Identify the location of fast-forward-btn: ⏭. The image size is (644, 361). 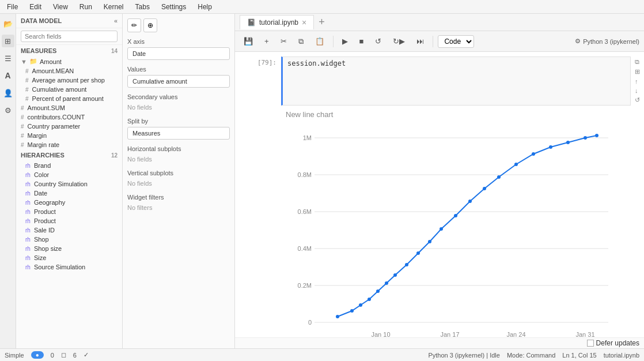
(421, 42).